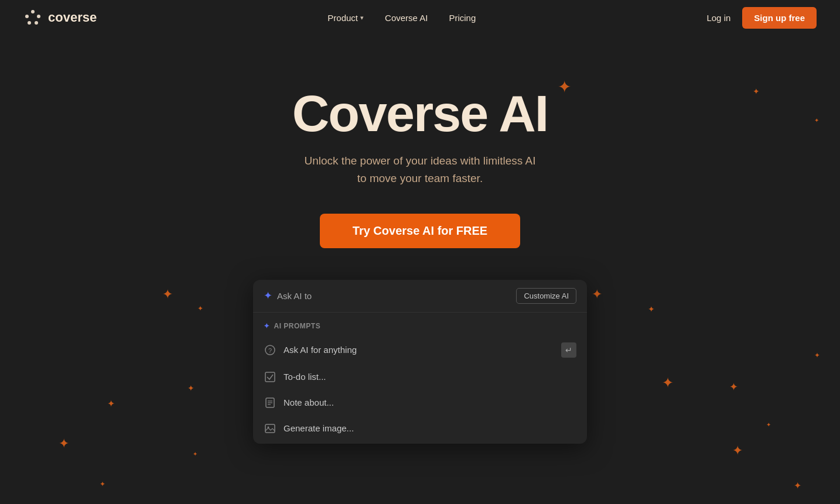 The image size is (840, 504). What do you see at coordinates (779, 18) in the screenshot?
I see `signup-button: Sign up free` at bounding box center [779, 18].